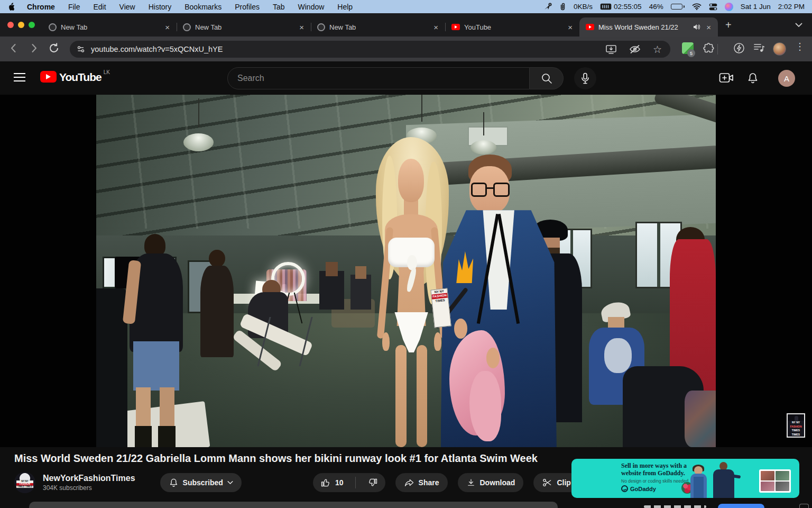 Image resolution: width=812 pixels, height=508 pixels. Describe the element at coordinates (724, 480) in the screenshot. I see `ad-man-figure` at that location.